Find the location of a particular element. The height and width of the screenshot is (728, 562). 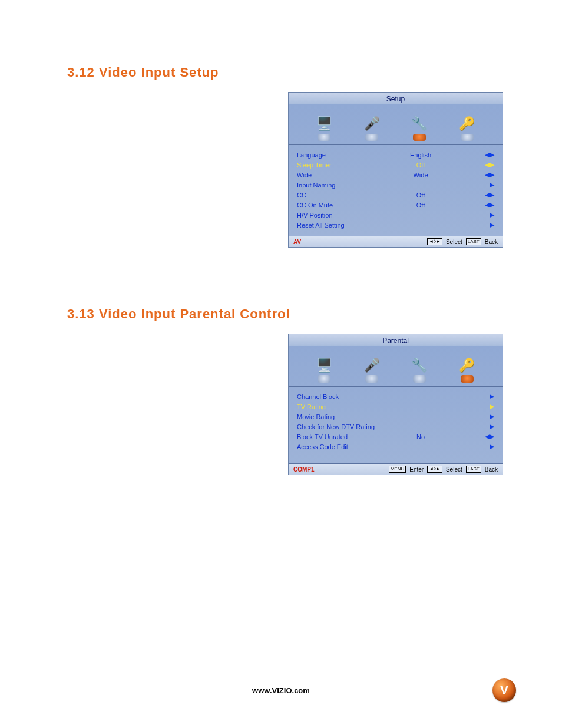

menu-row: CCOff◀▶ is located at coordinates (397, 195).